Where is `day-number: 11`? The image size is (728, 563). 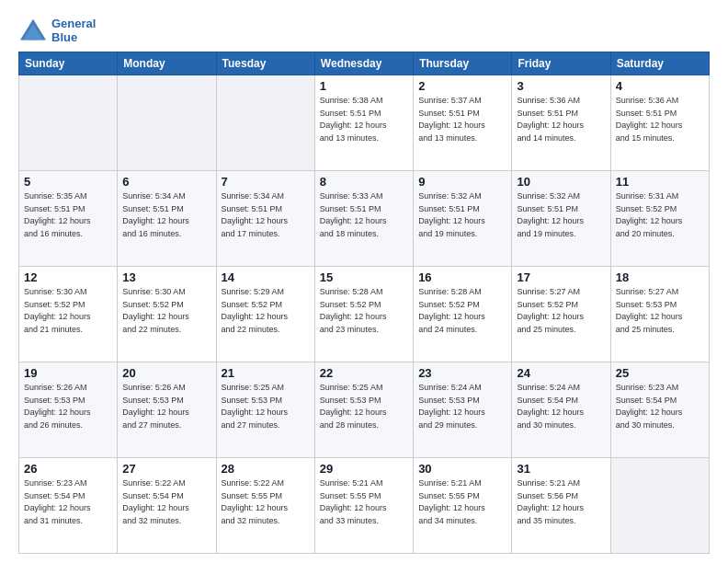
day-number: 11 is located at coordinates (660, 182).